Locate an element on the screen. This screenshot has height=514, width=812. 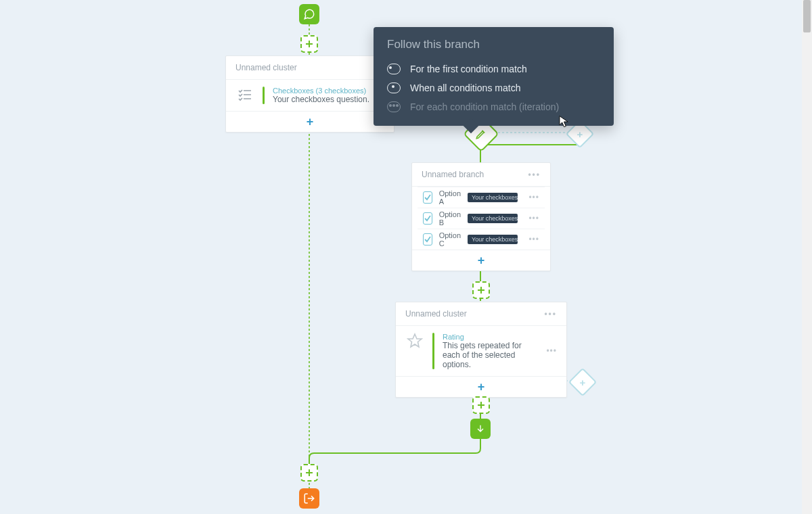
cluster-desc: This gets repeated for each of the selec… is located at coordinates (490, 355).